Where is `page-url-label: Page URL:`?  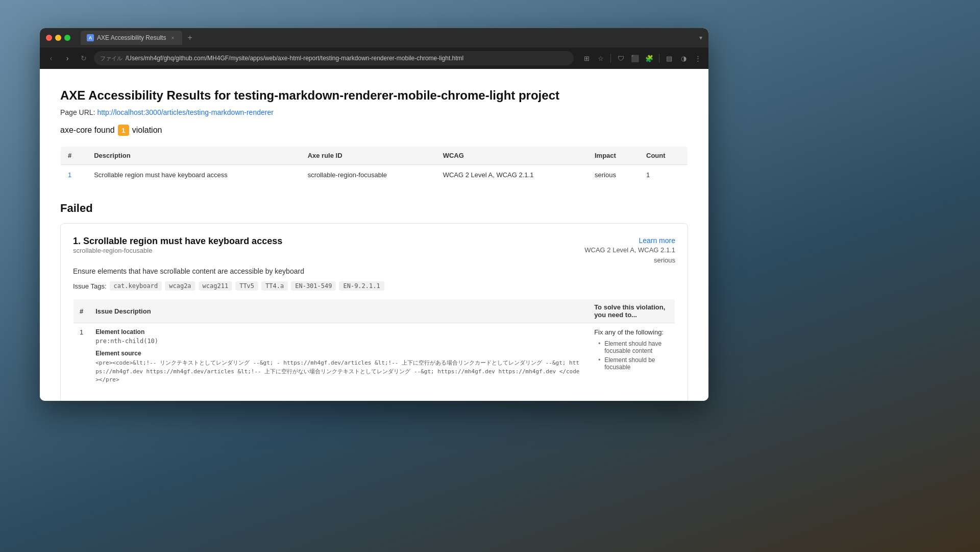
page-url-label: Page URL: is located at coordinates (79, 112).